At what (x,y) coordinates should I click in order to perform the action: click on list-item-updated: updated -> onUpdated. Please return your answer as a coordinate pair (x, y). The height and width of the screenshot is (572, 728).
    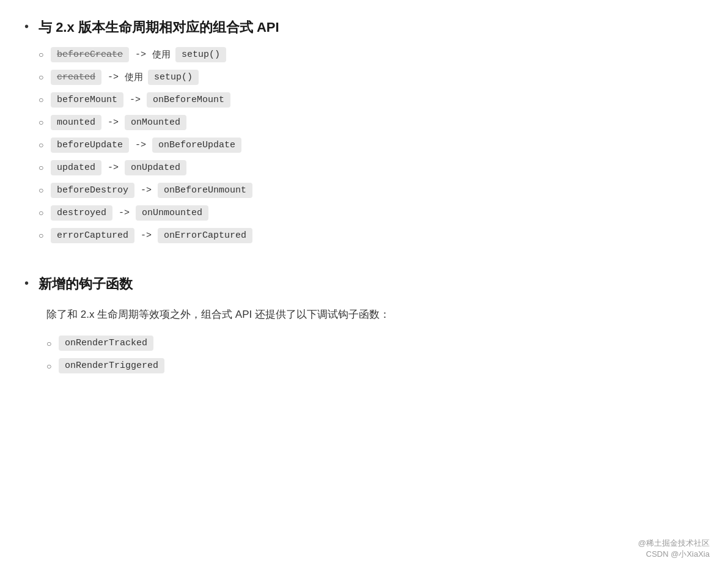
    Looking at the image, I should click on (371, 167).